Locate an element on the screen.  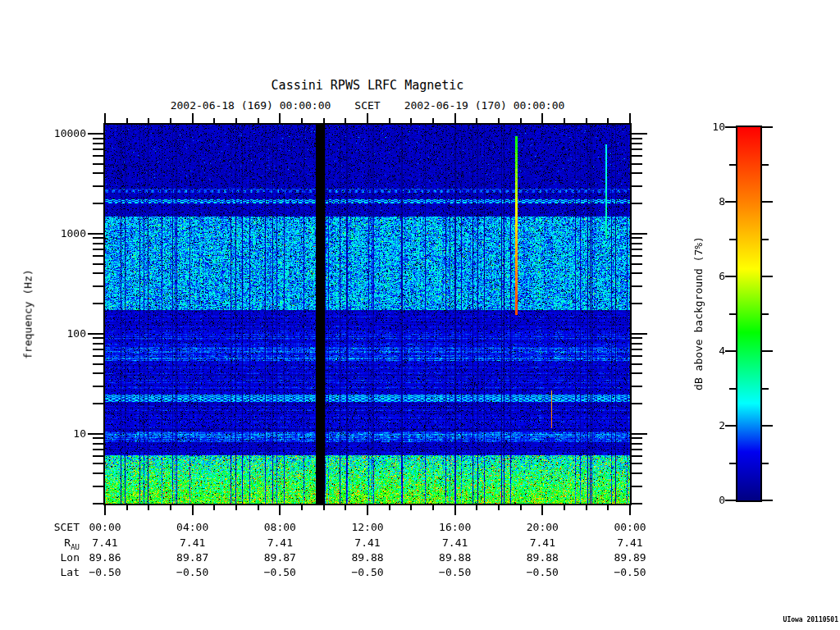
colorbar-tick-label: 0 is located at coordinates (709, 500).